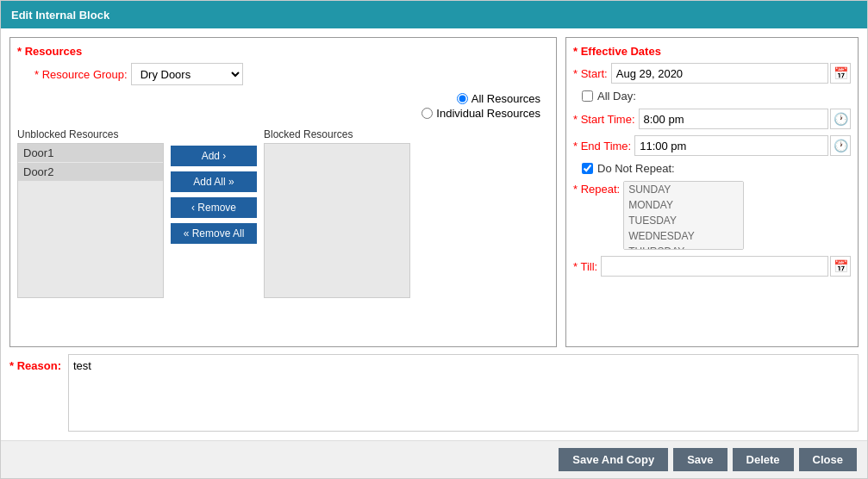  What do you see at coordinates (91, 134) in the screenshot?
I see `unblocked-label: Unblocked Resources` at bounding box center [91, 134].